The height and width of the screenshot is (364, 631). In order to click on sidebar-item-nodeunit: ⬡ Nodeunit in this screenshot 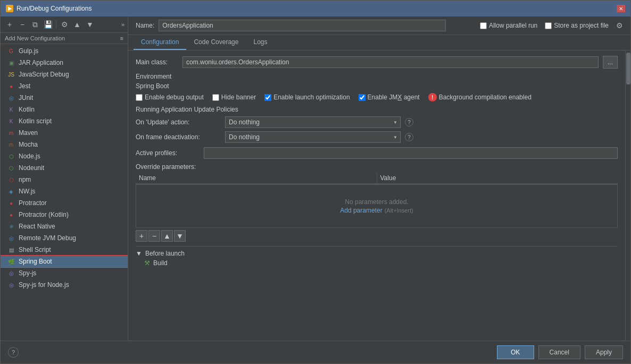, I will do `click(64, 168)`.